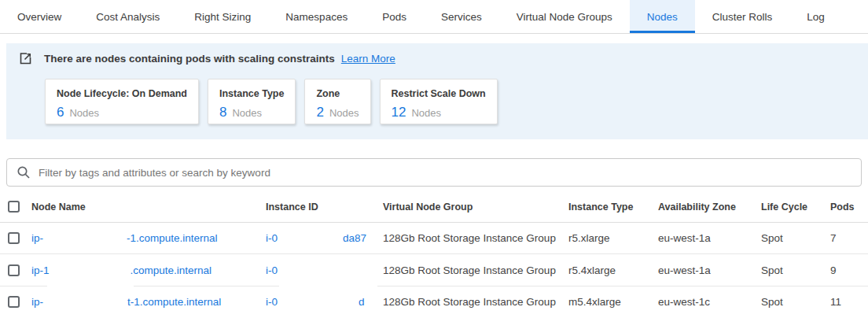 Image resolution: width=868 pixels, height=318 pixels. Describe the element at coordinates (324, 207) in the screenshot. I see `column-header-instance-id: Instance ID` at that location.